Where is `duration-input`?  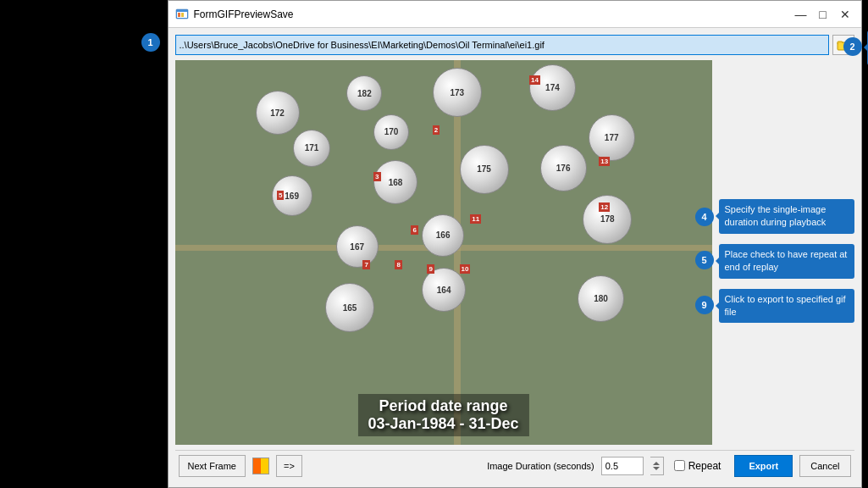
duration-input is located at coordinates (622, 466).